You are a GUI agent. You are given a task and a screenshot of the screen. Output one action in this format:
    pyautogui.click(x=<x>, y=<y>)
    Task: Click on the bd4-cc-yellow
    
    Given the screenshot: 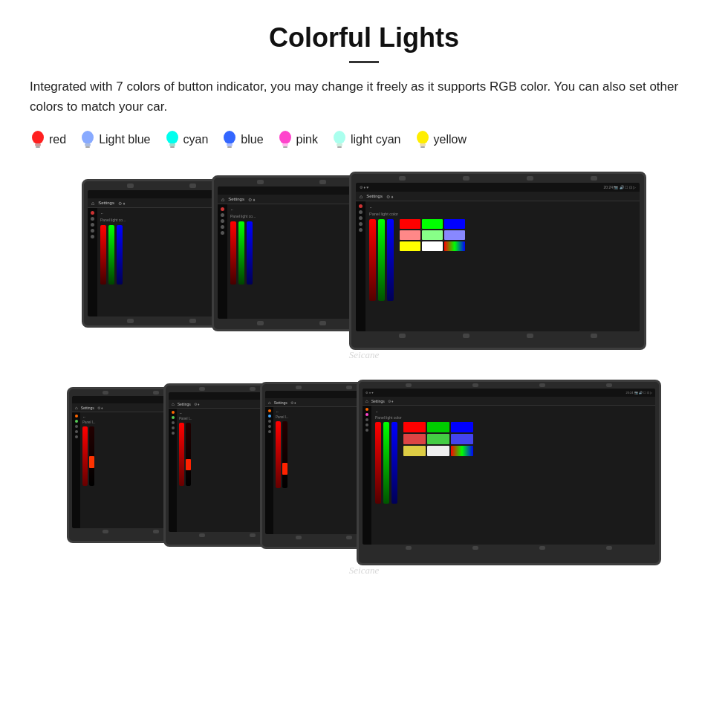 What is the action you would take?
    pyautogui.click(x=415, y=451)
    